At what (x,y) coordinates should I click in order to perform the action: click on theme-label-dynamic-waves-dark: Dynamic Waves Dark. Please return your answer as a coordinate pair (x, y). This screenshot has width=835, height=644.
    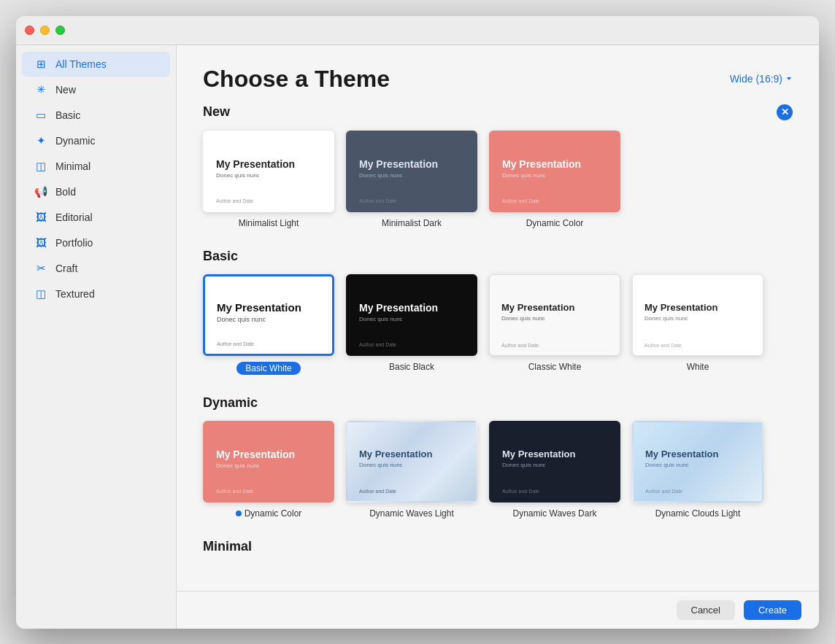
    Looking at the image, I should click on (555, 513).